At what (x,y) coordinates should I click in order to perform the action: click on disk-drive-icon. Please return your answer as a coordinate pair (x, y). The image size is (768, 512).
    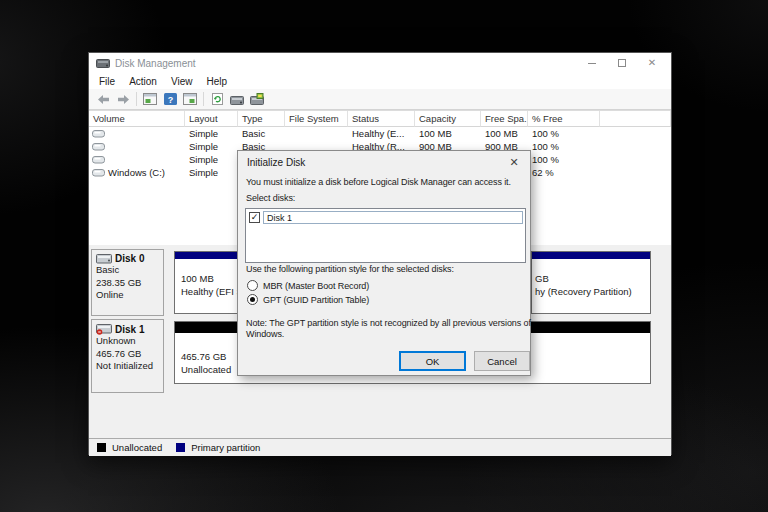
    Looking at the image, I should click on (104, 258).